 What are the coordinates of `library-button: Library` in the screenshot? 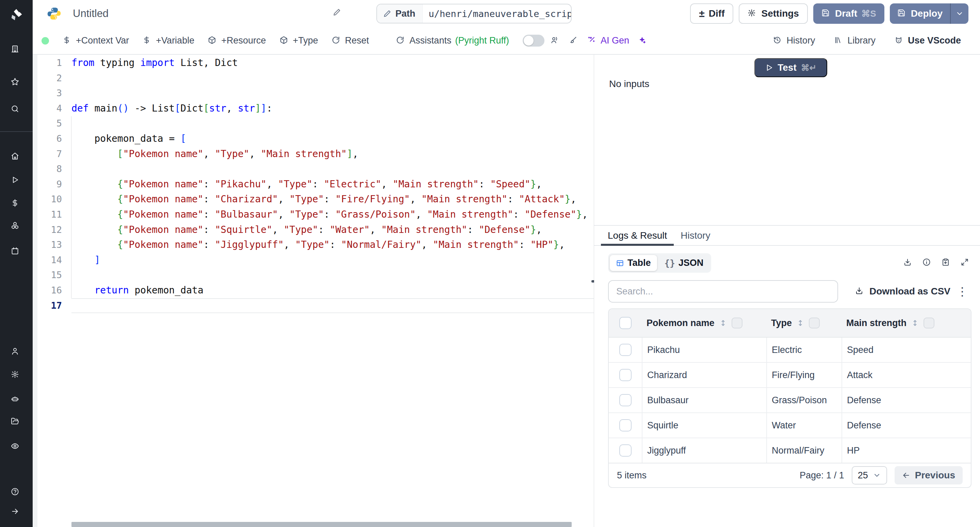 It's located at (854, 41).